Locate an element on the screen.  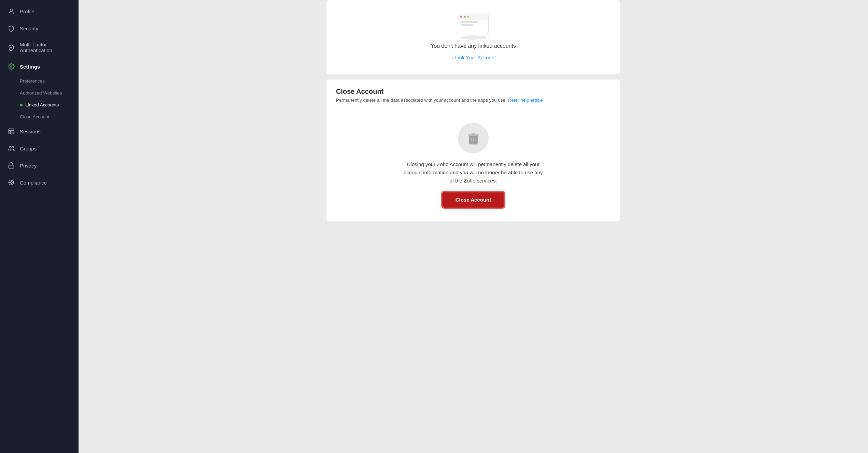
close-account-sub-label: Close Account is located at coordinates (34, 117).